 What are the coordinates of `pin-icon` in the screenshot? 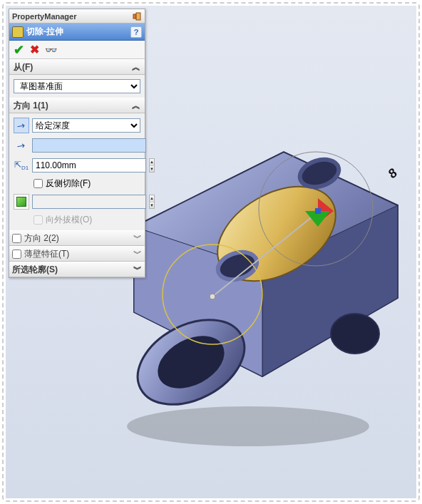 It's located at (137, 16).